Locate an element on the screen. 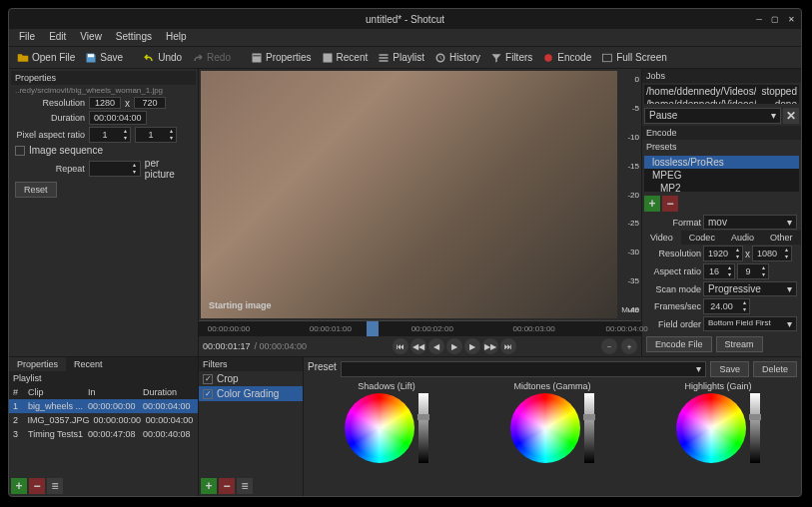 The height and width of the screenshot is (507, 812). tab-codec: Codec is located at coordinates (702, 238).